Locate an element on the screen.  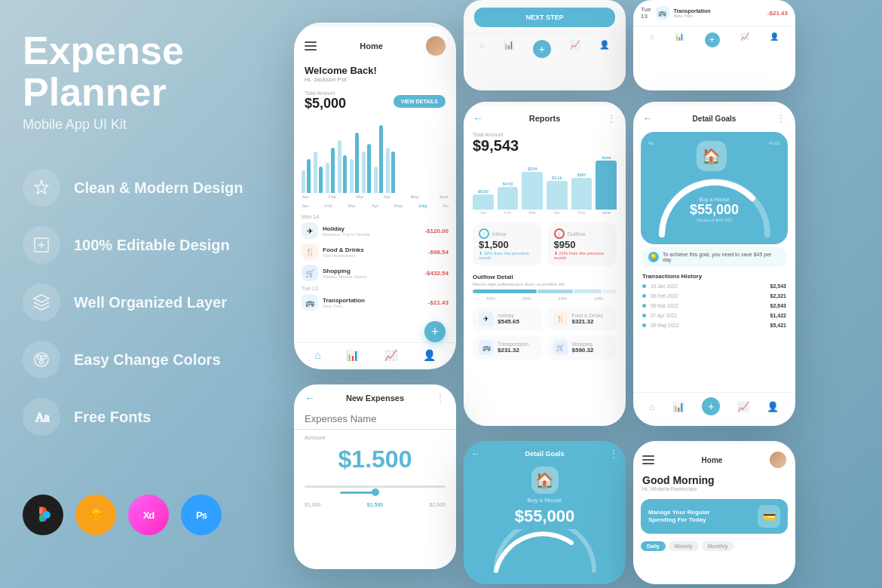
reports-total-label: Total Amount is located at coordinates (544, 134).